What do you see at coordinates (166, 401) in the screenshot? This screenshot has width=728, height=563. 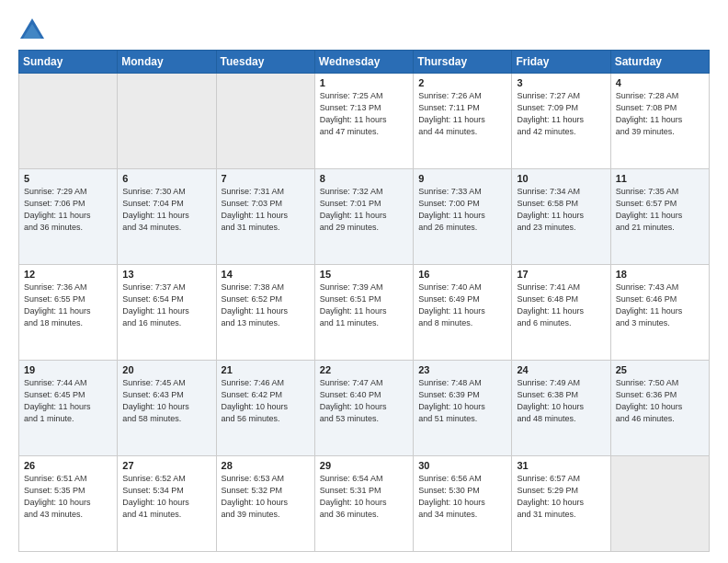 I see `day-info: Sunrise: 7:45 AM Sunset: 6:43 PM Dayligh…` at bounding box center [166, 401].